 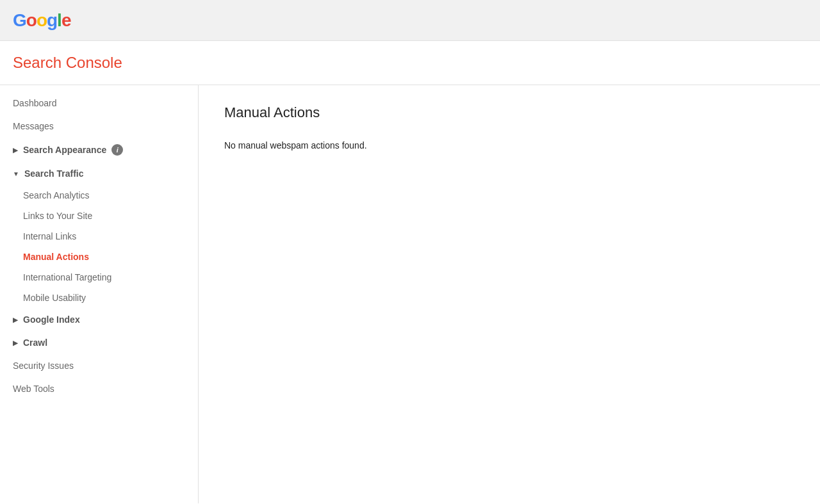 I want to click on chevron-right-icon-crawl: ▶, so click(x=15, y=343).